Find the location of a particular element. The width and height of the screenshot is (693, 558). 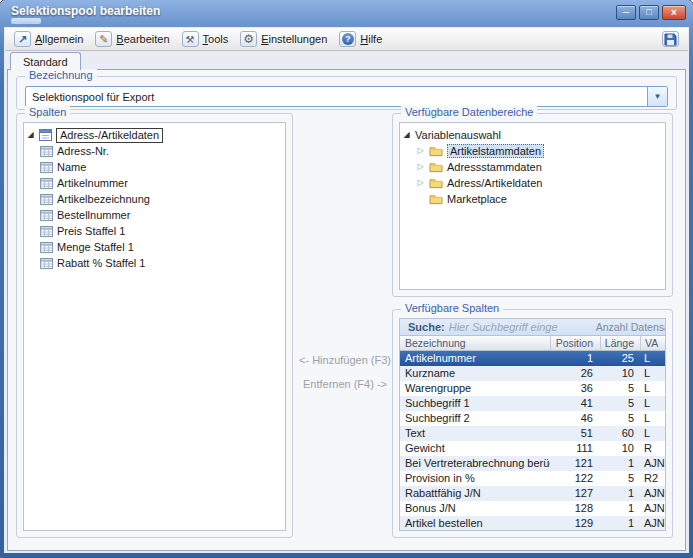

group-label-datenbereiche: Verfügbare Datenbereiche is located at coordinates (469, 112).